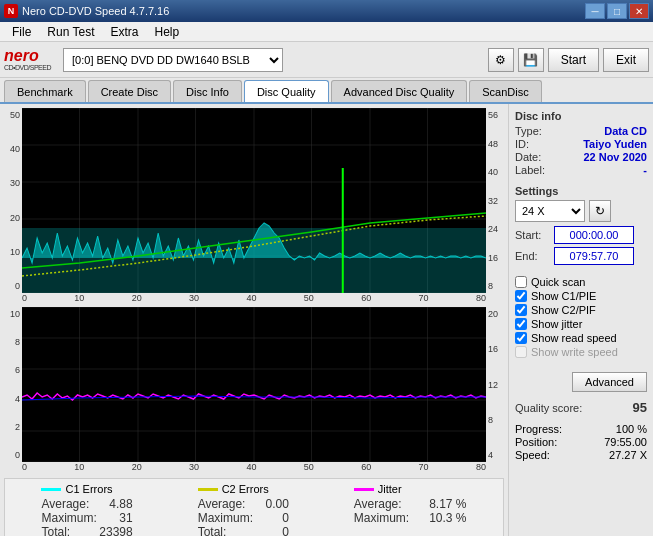 The height and width of the screenshot is (536, 653). What do you see at coordinates (70, 32) in the screenshot?
I see `menu-run-test: Run Test` at bounding box center [70, 32].